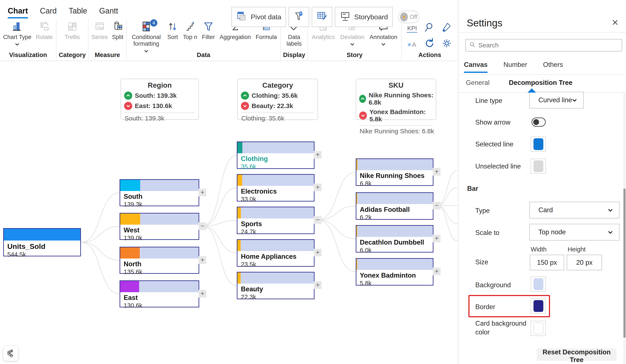 The height and width of the screenshot is (364, 626). What do you see at coordinates (17, 33) in the screenshot?
I see `ribbon-button-chart-type: Chart Type` at bounding box center [17, 33].